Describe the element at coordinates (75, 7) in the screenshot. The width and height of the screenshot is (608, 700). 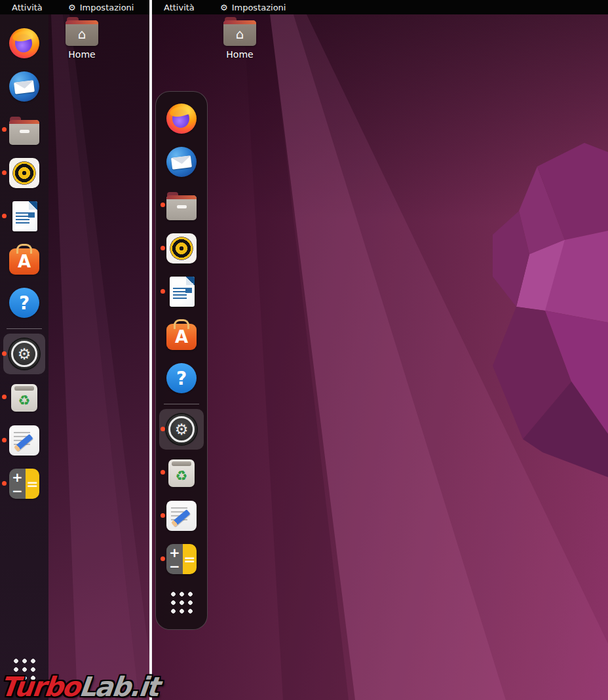
I see `top-bar-left: Attività ⚙ Impostazioni` at that location.